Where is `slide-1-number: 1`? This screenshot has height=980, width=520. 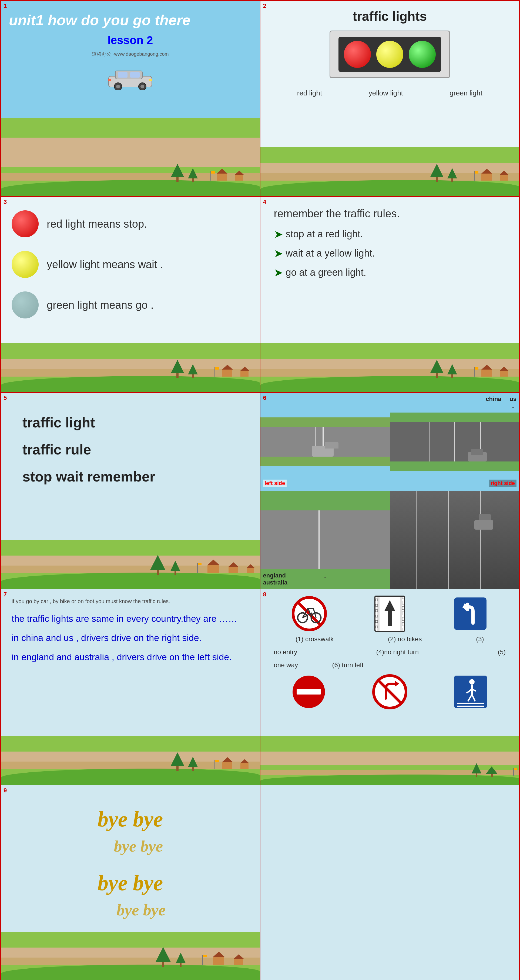
slide-1-number: 1 is located at coordinates (5, 6).